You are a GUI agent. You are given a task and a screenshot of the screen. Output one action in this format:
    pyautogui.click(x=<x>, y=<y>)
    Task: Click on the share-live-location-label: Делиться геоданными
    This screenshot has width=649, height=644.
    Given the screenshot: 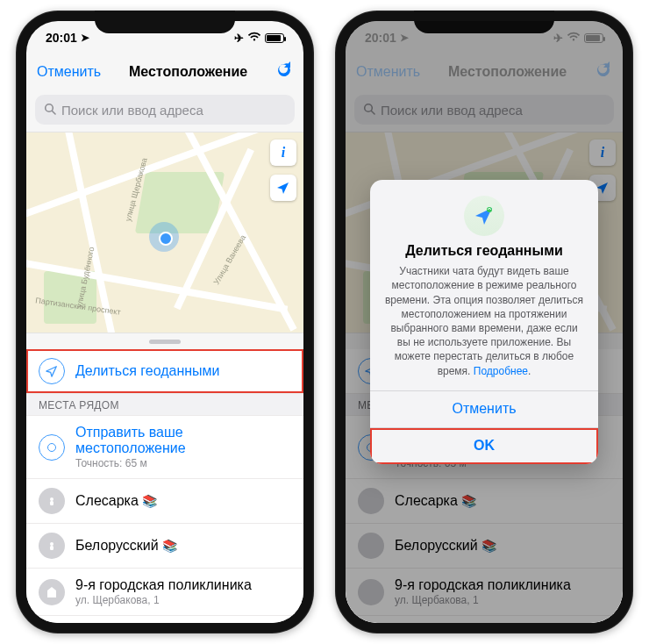 What is the action you would take?
    pyautogui.click(x=183, y=371)
    